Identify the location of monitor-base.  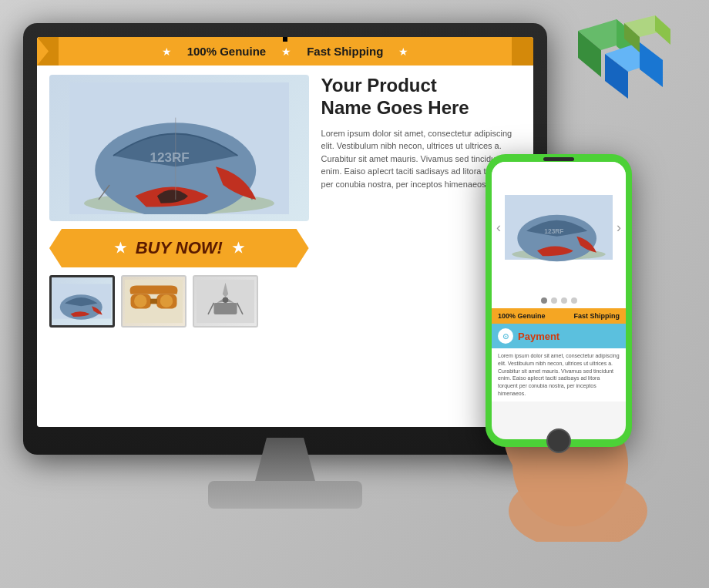
(285, 495).